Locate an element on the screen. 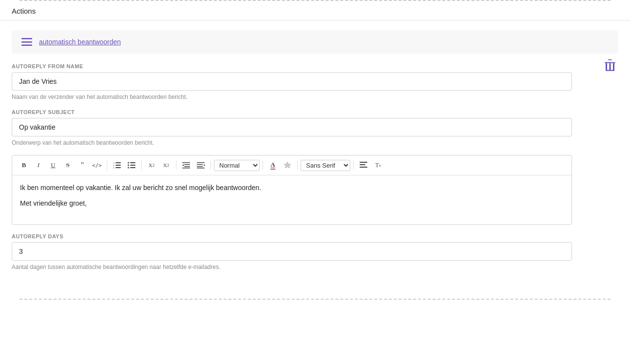 This screenshot has height=364, width=630. autoreply-from-input is located at coordinates (292, 81).